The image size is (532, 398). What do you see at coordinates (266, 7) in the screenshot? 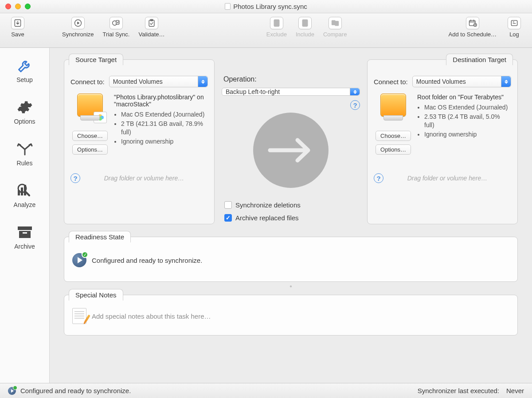
I see `titlebar: Photos Library sync.sync` at bounding box center [266, 7].